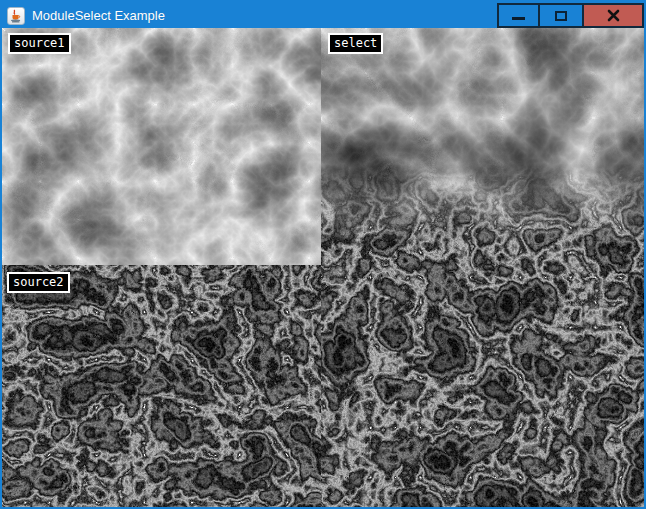 The height and width of the screenshot is (509, 646). Describe the element at coordinates (356, 44) in the screenshot. I see `select-label: select` at that location.